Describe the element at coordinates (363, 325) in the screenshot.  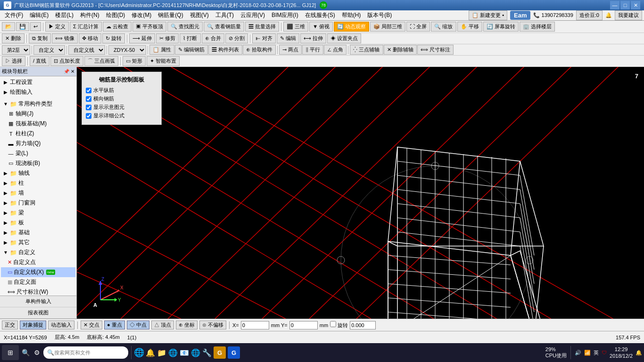
I see `rotate-input` at that location.